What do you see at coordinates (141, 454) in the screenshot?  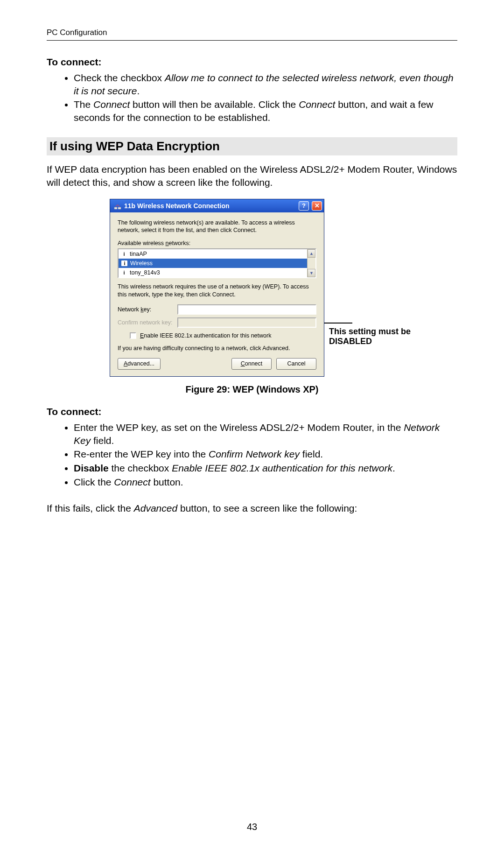 I see `text: Re-enter the WEP key into the` at bounding box center [141, 454].